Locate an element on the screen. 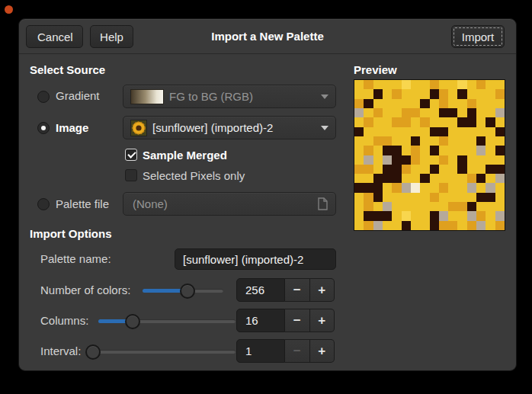  columns-minus-button: − is located at coordinates (297, 320).